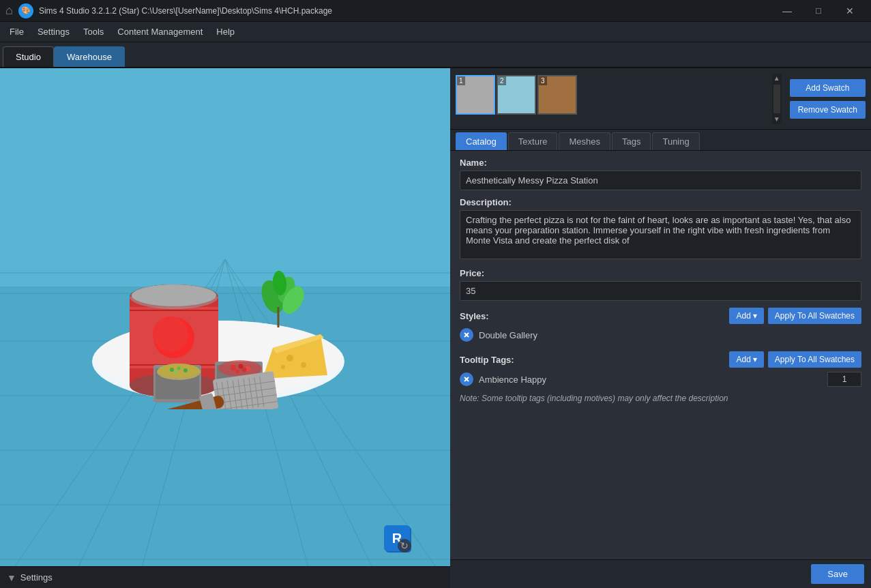  Describe the element at coordinates (818, 11) in the screenshot. I see `window-controls: — □ ✕` at that location.